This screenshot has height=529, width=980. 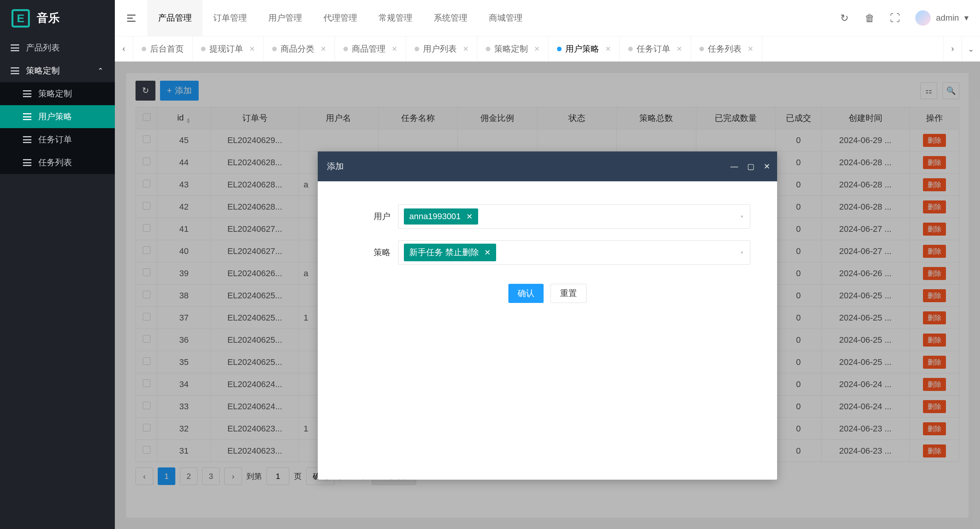 What do you see at coordinates (947, 18) in the screenshot?
I see `username: admin` at bounding box center [947, 18].